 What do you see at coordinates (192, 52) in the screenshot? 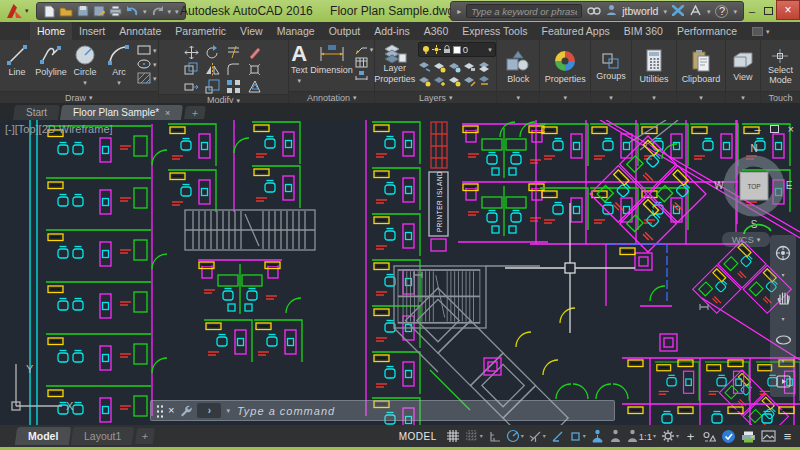
I see `move-button` at bounding box center [192, 52].